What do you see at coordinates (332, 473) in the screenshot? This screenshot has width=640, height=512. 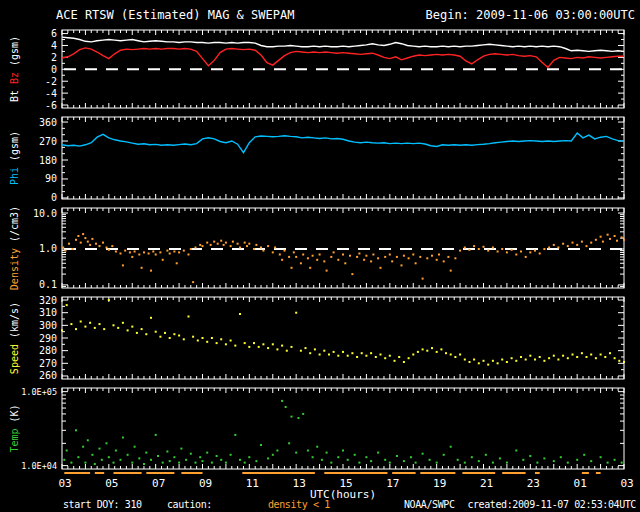 I see `caution-dashes` at bounding box center [332, 473].